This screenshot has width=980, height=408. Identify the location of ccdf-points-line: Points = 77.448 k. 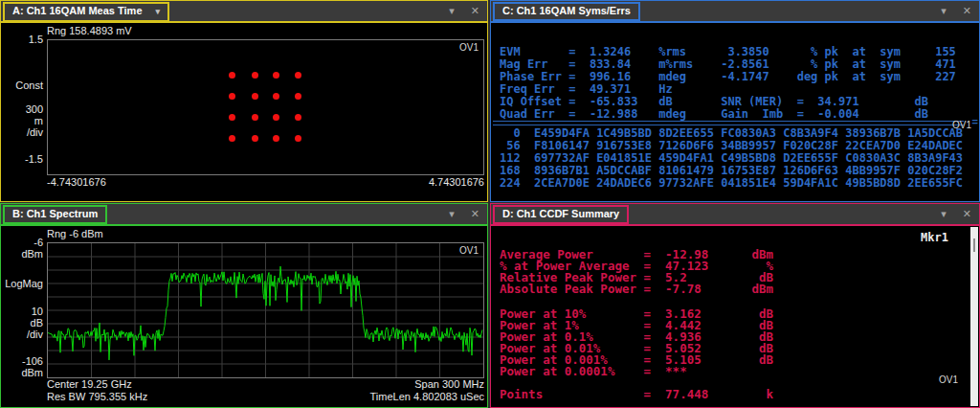
(636, 395).